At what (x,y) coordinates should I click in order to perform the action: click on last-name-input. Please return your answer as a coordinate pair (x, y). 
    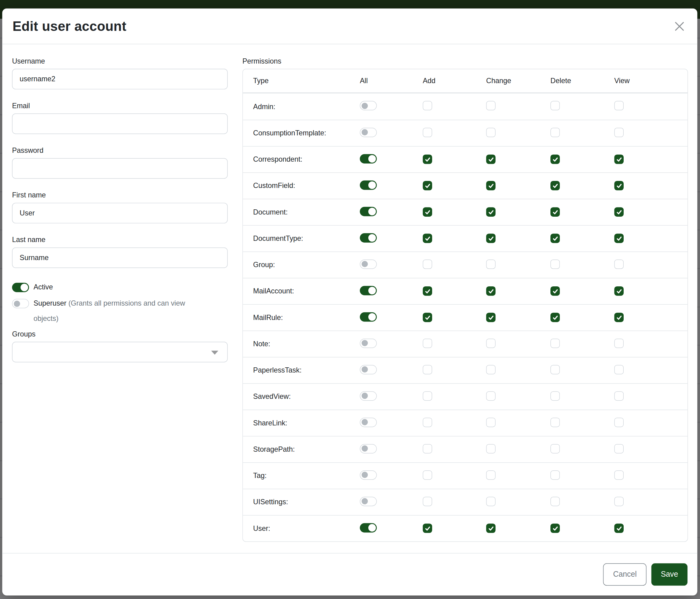
    Looking at the image, I should click on (120, 258).